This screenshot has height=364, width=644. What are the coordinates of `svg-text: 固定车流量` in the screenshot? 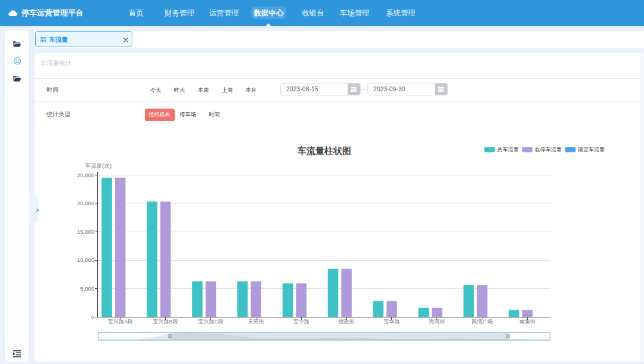 It's located at (592, 150).